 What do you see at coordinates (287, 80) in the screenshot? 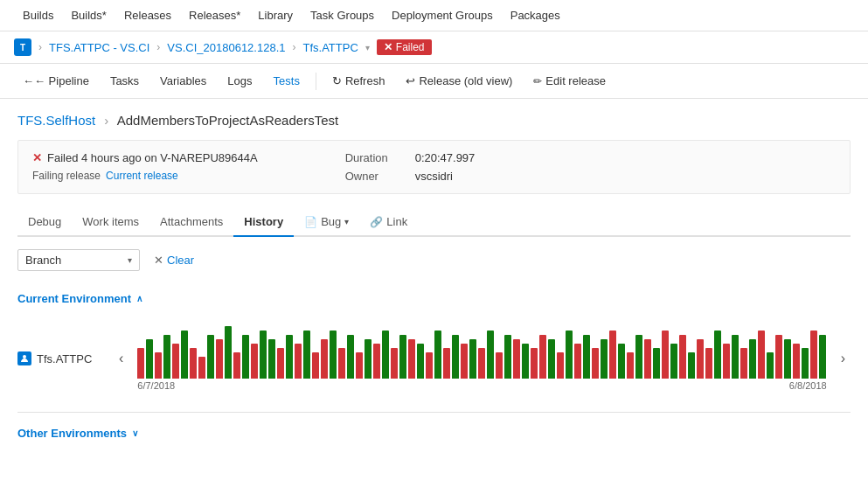
I see `tests-button: Tests` at bounding box center [287, 80].